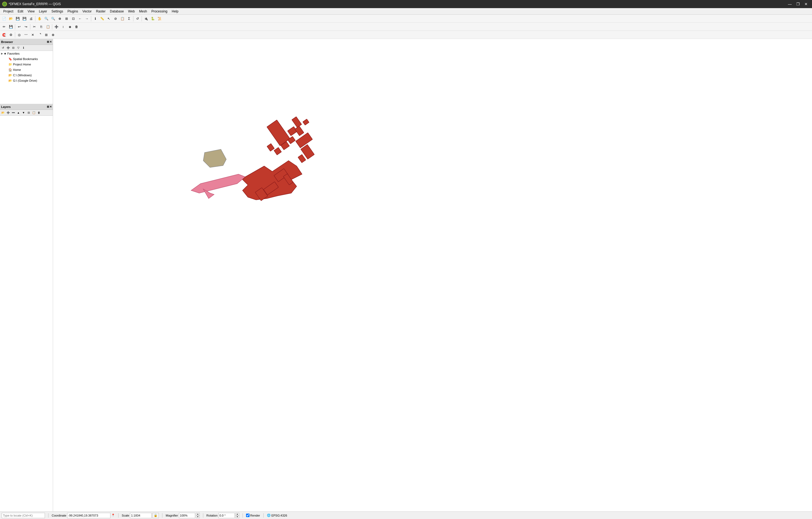 This screenshot has height=519, width=812. What do you see at coordinates (156, 516) in the screenshot?
I see `scale-lock-btn: 🔒` at bounding box center [156, 516].